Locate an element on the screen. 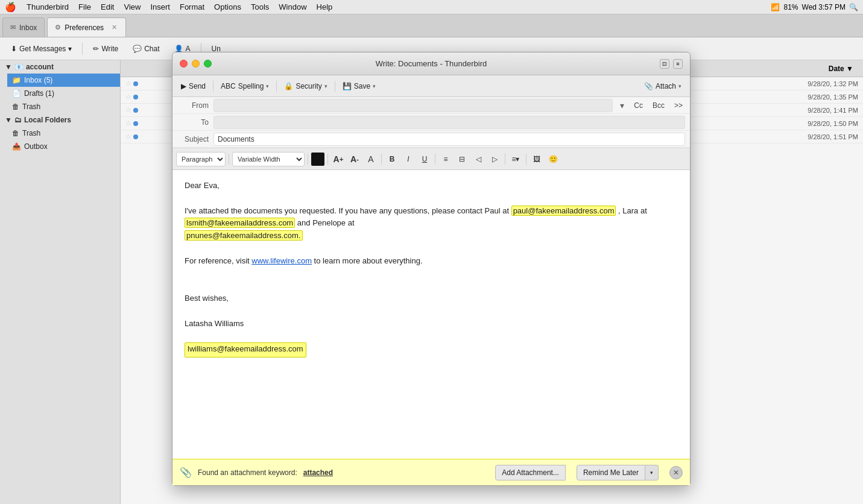 This screenshot has width=863, height=504. send-button: ▶ Send is located at coordinates (193, 86).